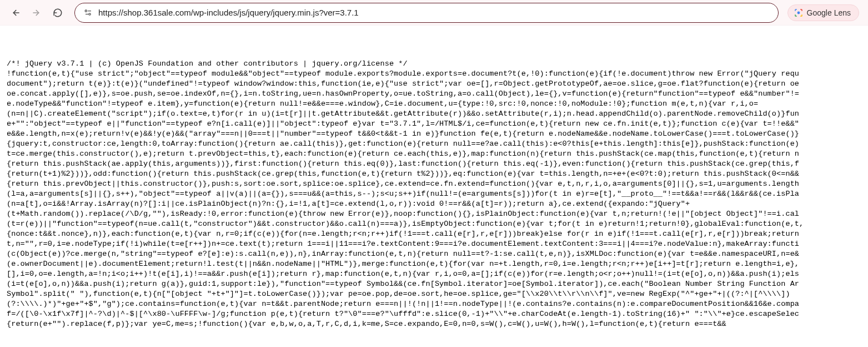 The height and width of the screenshot is (347, 868). Describe the element at coordinates (434, 42) in the screenshot. I see `content-top-gap` at that location.